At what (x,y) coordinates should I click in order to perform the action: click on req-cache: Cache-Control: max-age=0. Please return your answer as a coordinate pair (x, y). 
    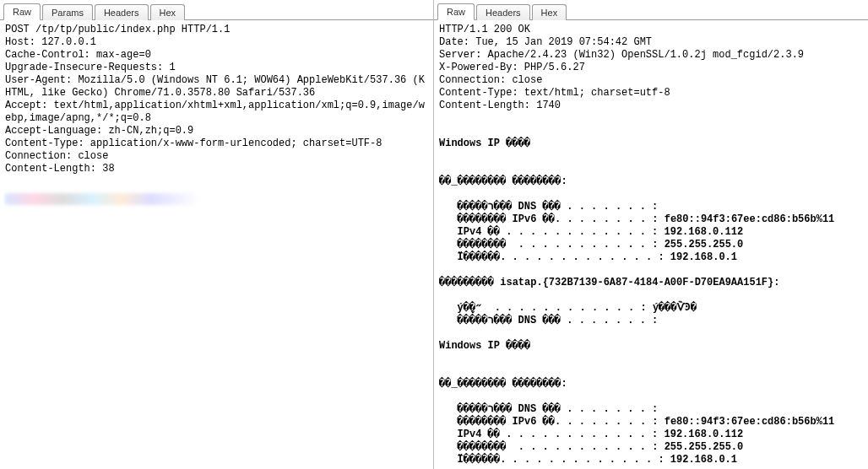
    Looking at the image, I should click on (78, 55).